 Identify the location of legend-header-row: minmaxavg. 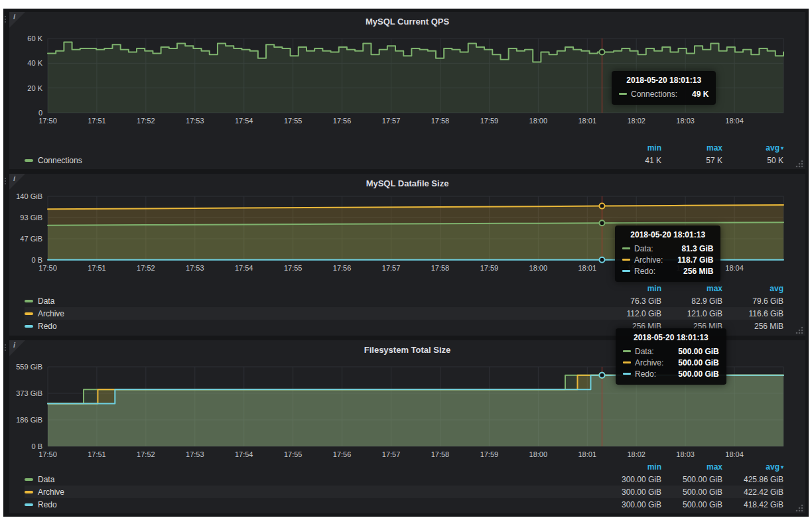
(404, 288).